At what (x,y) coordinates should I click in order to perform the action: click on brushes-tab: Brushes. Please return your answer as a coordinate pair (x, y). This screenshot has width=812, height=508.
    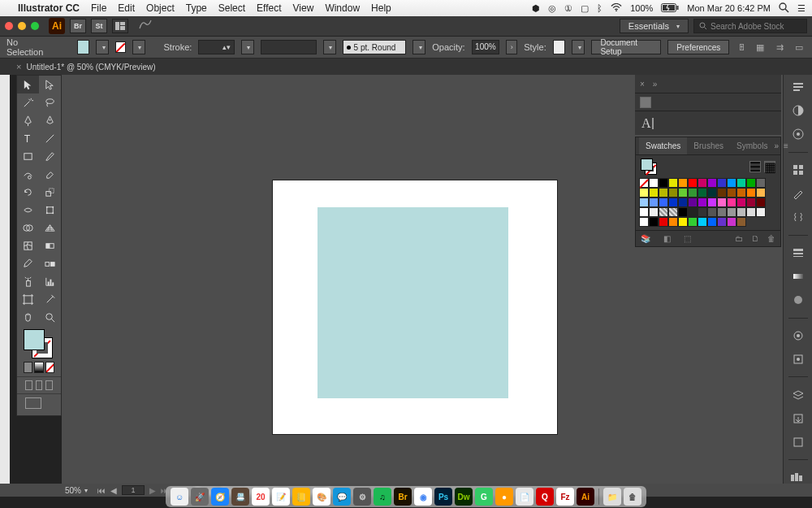
    Looking at the image, I should click on (708, 146).